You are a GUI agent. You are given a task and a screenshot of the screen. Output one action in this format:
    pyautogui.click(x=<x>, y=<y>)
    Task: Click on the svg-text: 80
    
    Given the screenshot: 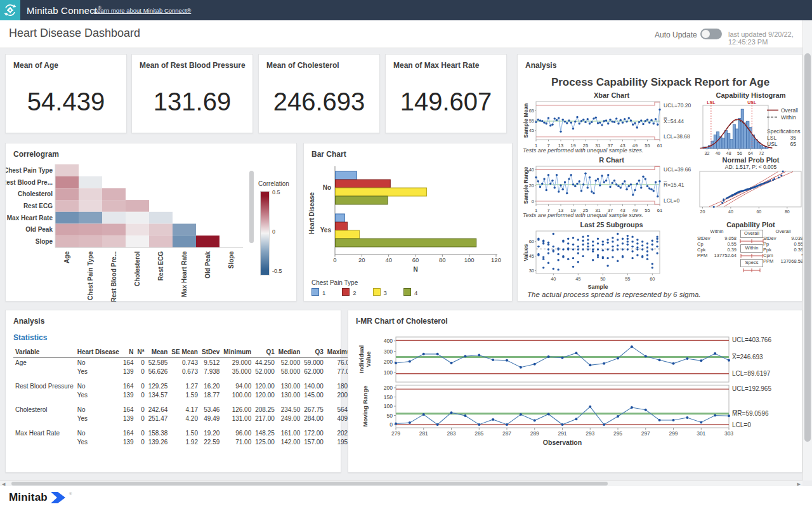 What is the action you would take?
    pyautogui.click(x=787, y=212)
    